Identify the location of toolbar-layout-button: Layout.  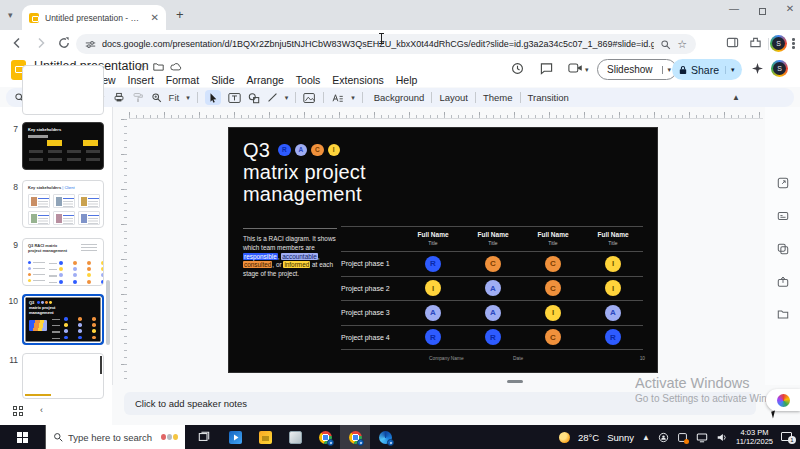
(454, 98).